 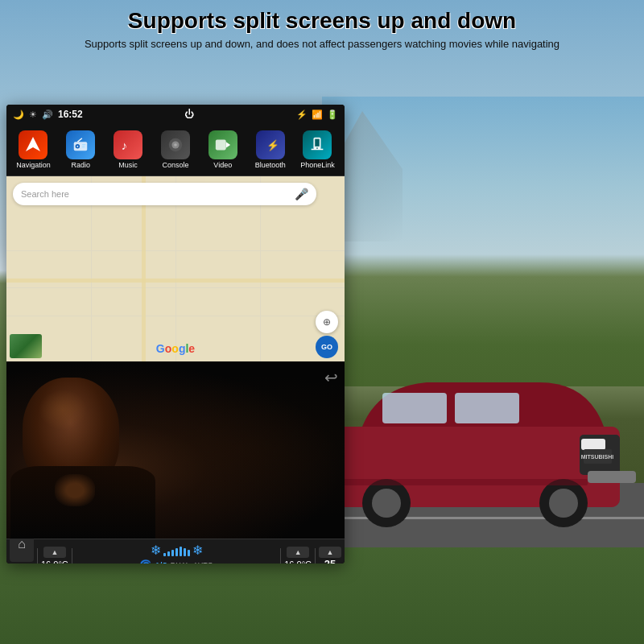 I want to click on google-logo: Google, so click(x=175, y=349).